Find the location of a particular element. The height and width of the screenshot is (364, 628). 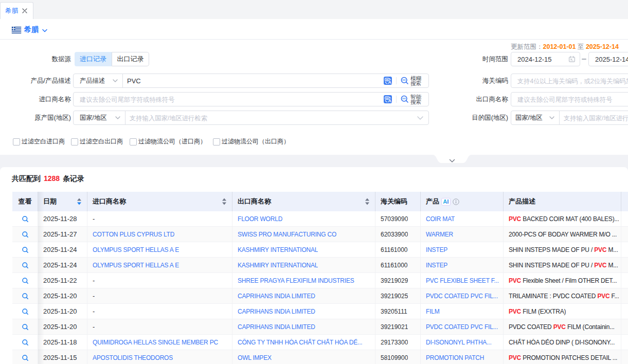

origin-type-select: 国家/地区 is located at coordinates (100, 118).